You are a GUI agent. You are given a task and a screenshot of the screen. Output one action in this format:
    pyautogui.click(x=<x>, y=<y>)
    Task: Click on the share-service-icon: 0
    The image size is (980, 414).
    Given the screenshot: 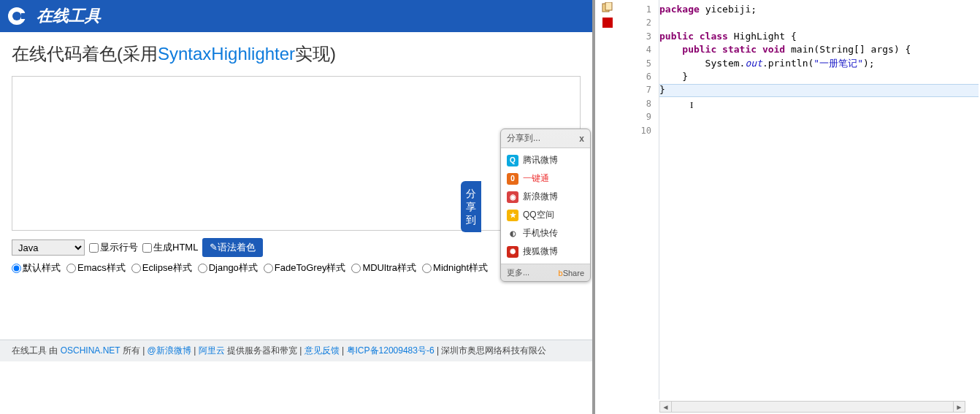 What is the action you would take?
    pyautogui.click(x=513, y=179)
    